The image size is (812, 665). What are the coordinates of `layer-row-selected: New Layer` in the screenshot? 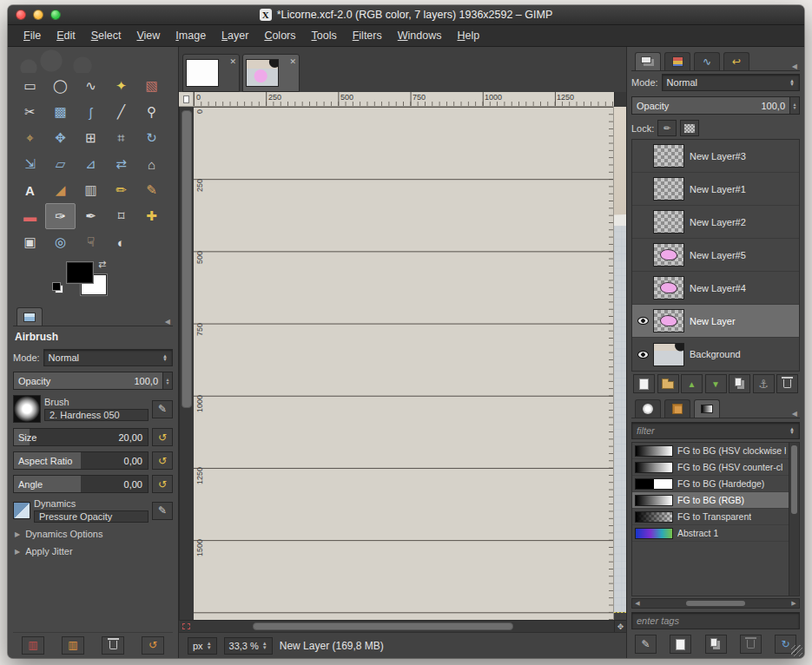 It's located at (716, 321).